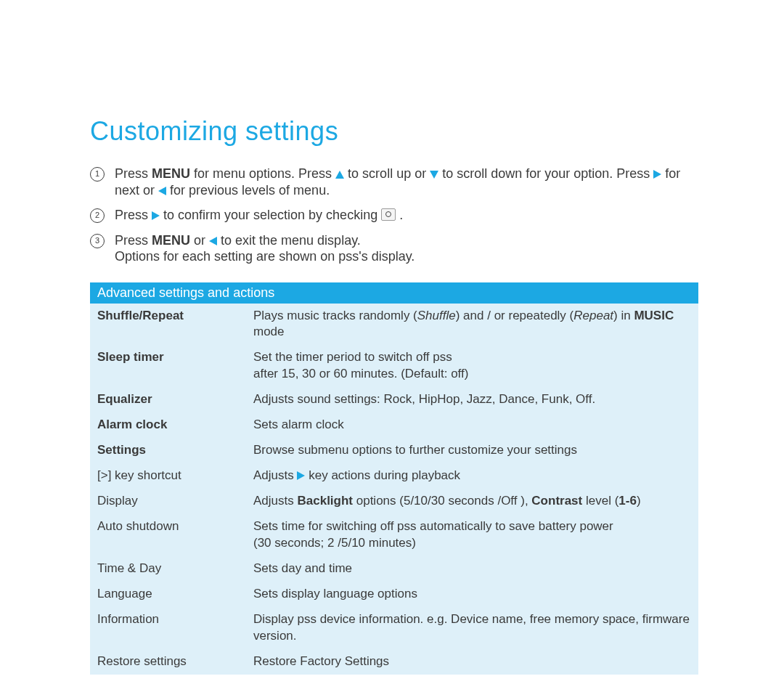 This screenshot has height=692, width=784. Describe the element at coordinates (472, 535) in the screenshot. I see `setting-desc: Sets time for switching off pss automati…` at that location.